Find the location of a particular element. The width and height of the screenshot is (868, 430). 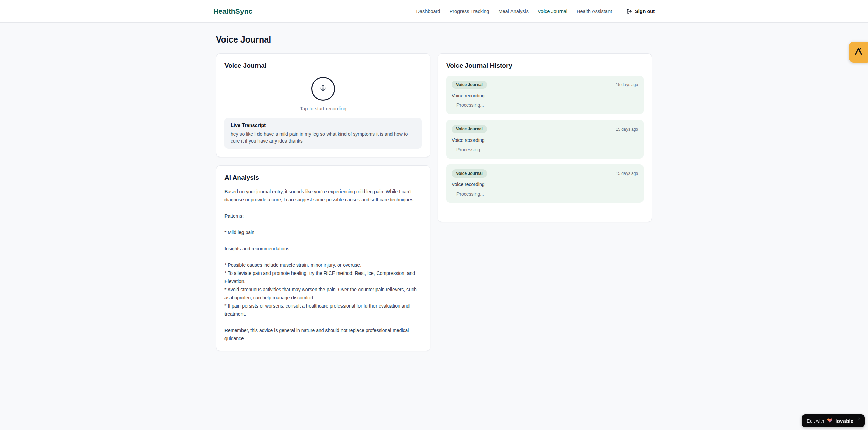

recorder-card-title: Voice Journal is located at coordinates (323, 66).